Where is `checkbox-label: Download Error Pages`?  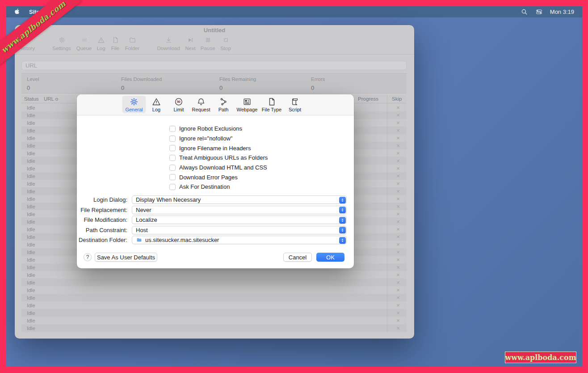
checkbox-label: Download Error Pages is located at coordinates (208, 177).